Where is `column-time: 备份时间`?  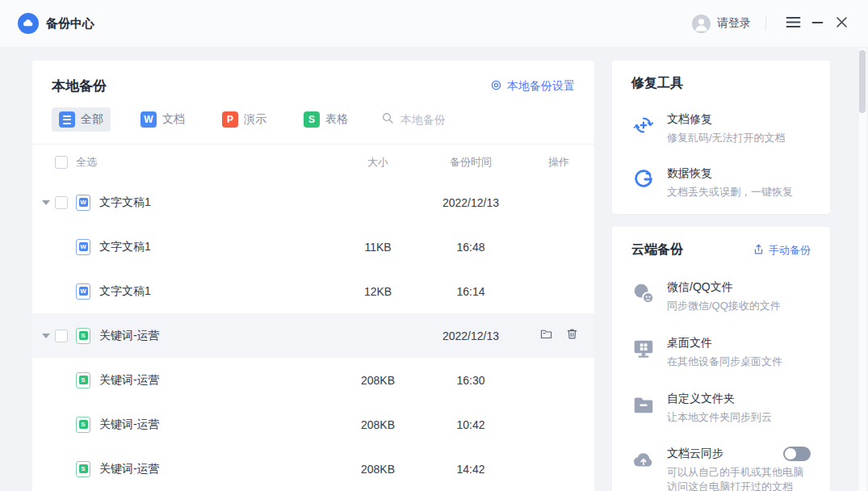 column-time: 备份时间 is located at coordinates (471, 162).